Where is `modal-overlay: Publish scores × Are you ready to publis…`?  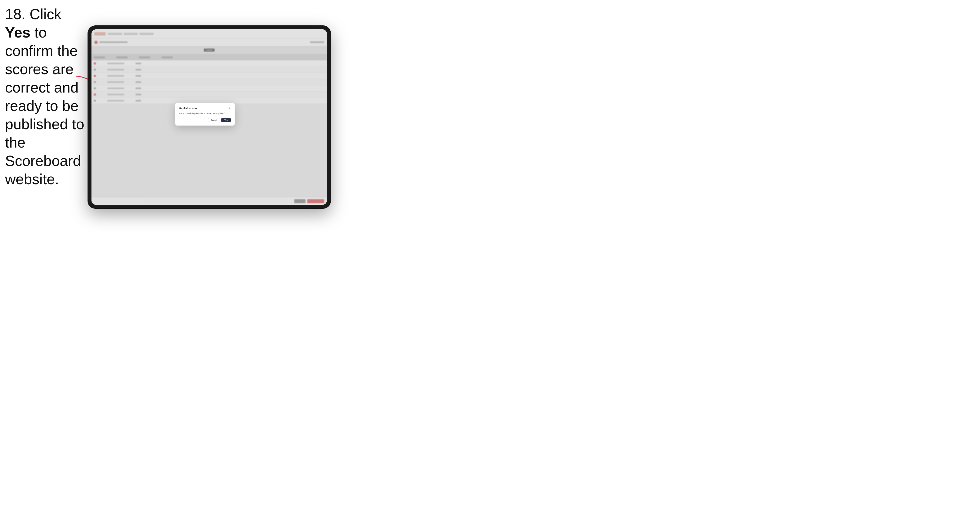
modal-overlay: Publish scores × Are you ready to publis… is located at coordinates (209, 117).